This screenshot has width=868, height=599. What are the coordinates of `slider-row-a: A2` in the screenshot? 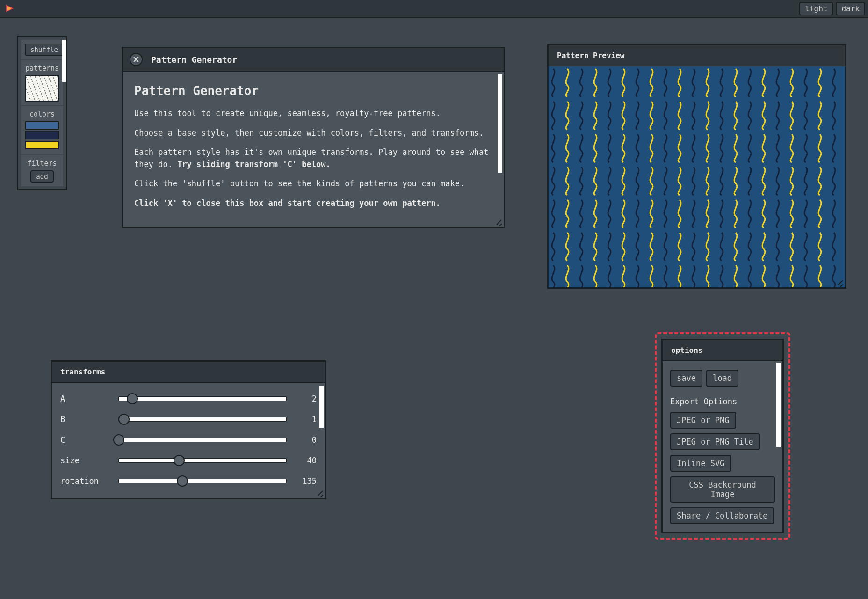 It's located at (188, 399).